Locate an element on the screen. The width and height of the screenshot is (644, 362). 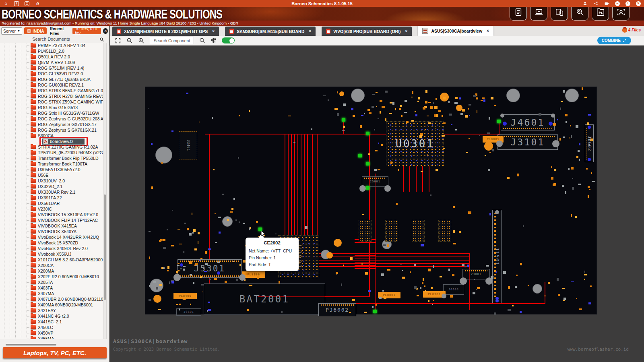
combine-button: COMBINE is located at coordinates (614, 40).